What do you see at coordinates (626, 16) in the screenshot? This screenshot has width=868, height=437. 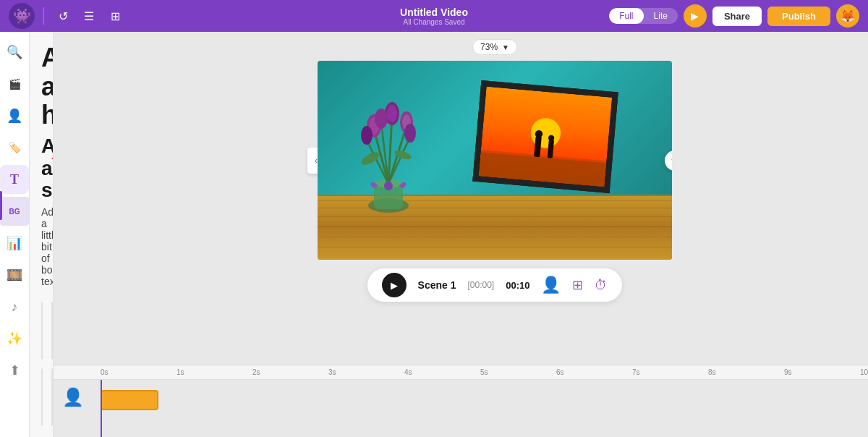 I see `full-mode-button: Full` at bounding box center [626, 16].